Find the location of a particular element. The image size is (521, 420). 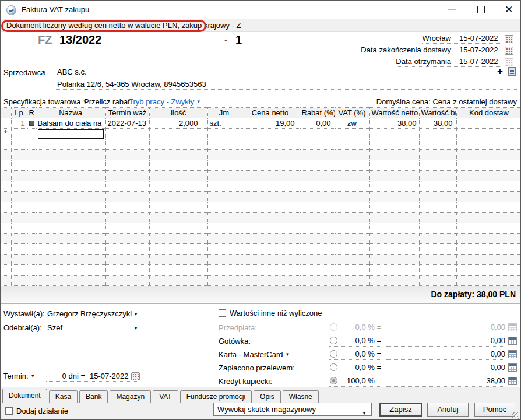

calendar-icon is located at coordinates (509, 51).